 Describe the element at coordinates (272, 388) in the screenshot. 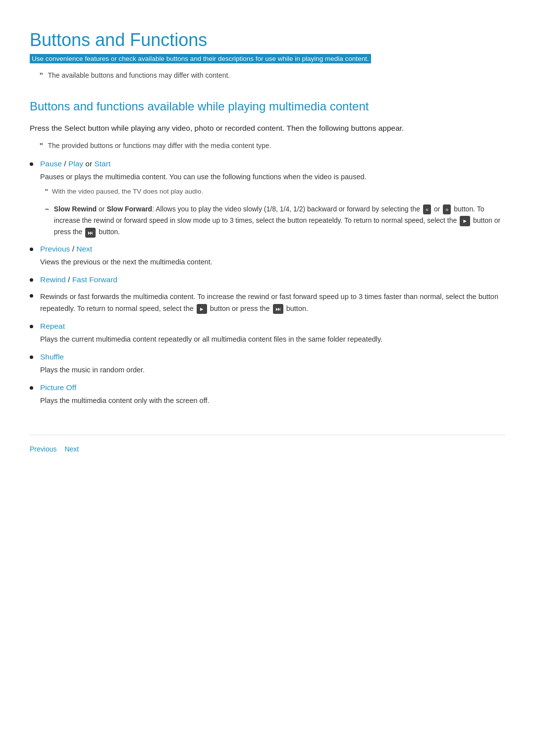

I see `item-label-picture-off: Picture Off` at that location.